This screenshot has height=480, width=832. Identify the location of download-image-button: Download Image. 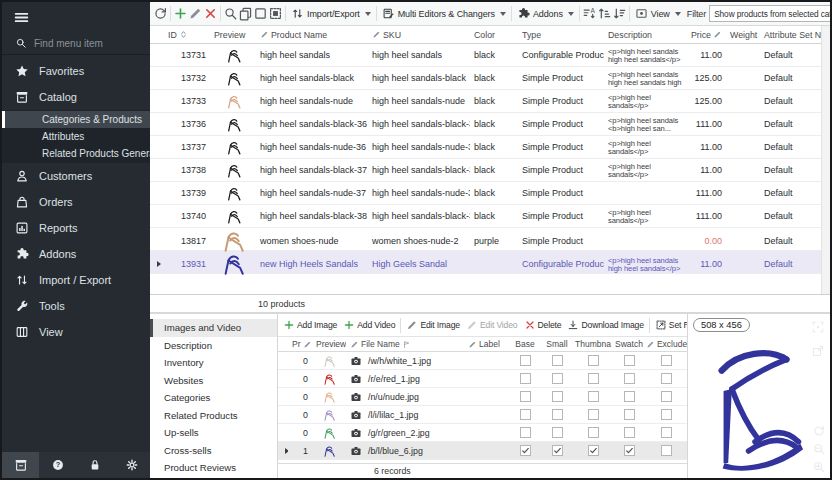
(605, 325).